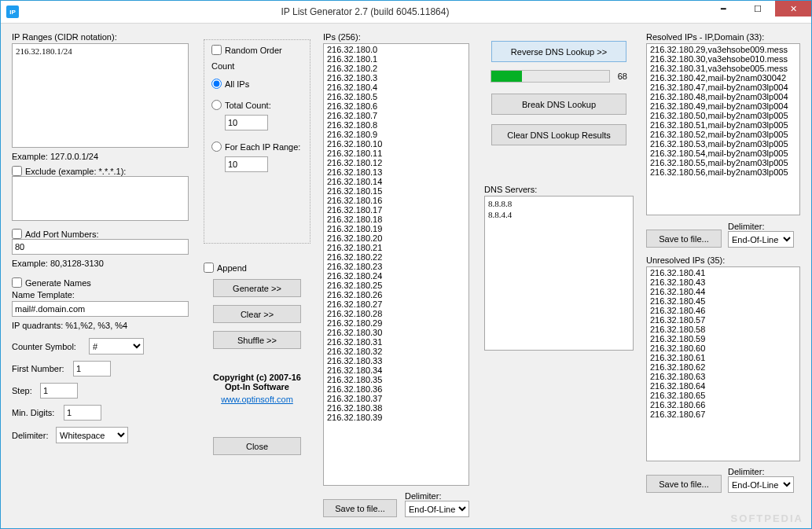 Image resolution: width=812 pixels, height=529 pixels. I want to click on delimiter-select-1: Whitespace, so click(92, 435).